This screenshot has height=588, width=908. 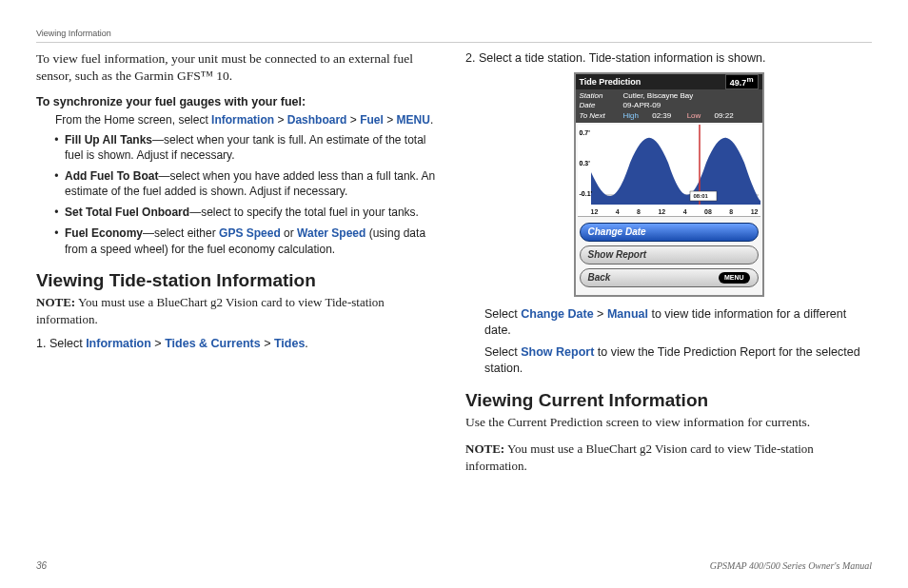 What do you see at coordinates (669, 96) in the screenshot?
I see `meta-station-row: StationCutler, Biscayne Bay` at bounding box center [669, 96].